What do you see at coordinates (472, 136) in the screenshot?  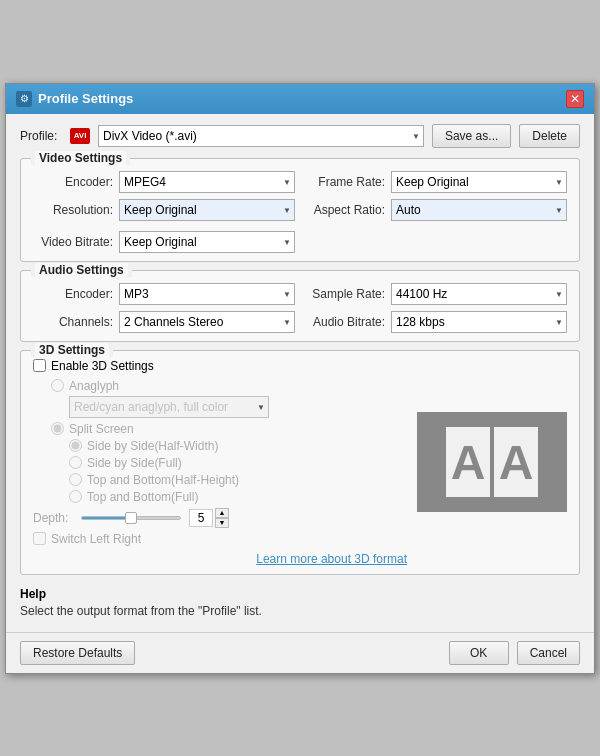 I see `save-as-button: Save as...` at bounding box center [472, 136].